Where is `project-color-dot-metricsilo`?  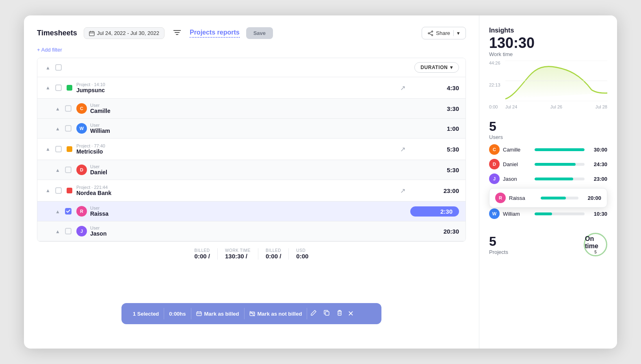
project-color-dot-metricsilo is located at coordinates (69, 149).